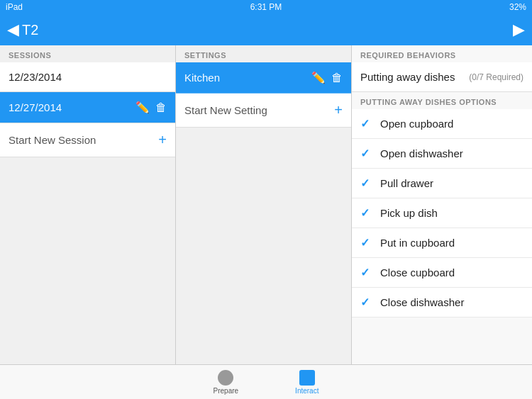 The width and height of the screenshot is (532, 399). What do you see at coordinates (52, 140) in the screenshot?
I see `start-new-session-label: Start New Session` at bounding box center [52, 140].